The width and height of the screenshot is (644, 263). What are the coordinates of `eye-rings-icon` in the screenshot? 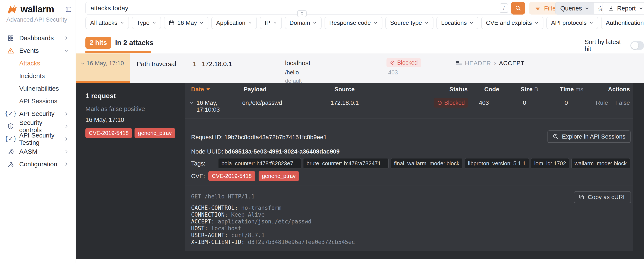 It's located at (10, 152).